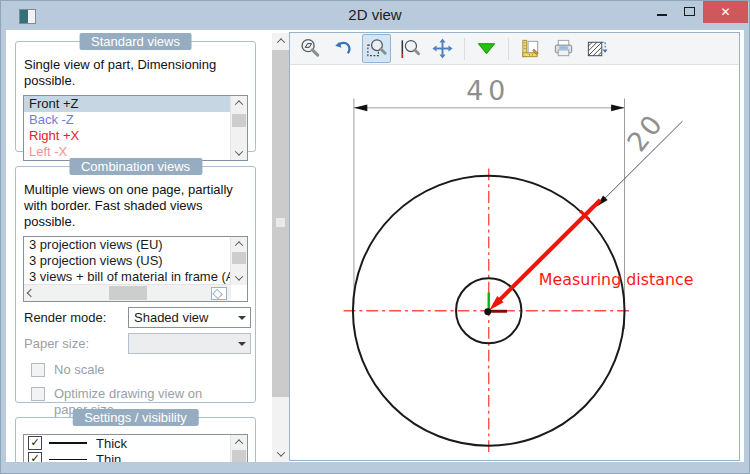  Describe the element at coordinates (142, 370) in the screenshot. I see `no-scale-label: No scale` at that location.